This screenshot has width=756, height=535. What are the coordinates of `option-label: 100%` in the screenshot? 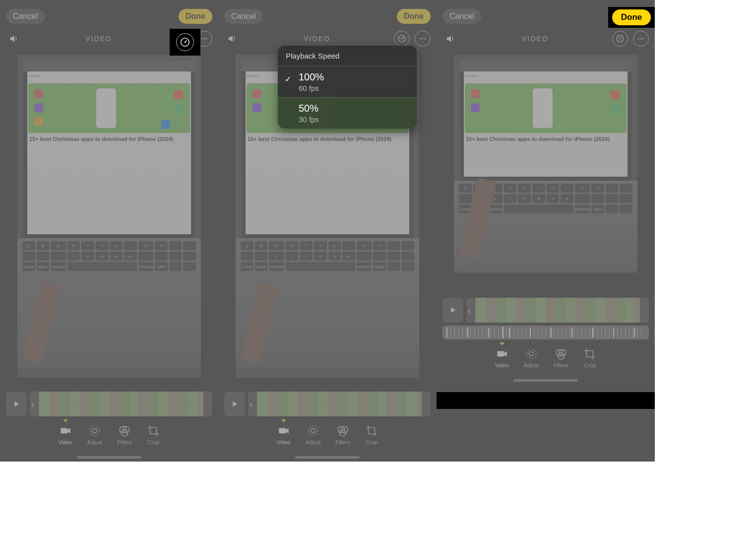 It's located at (354, 77).